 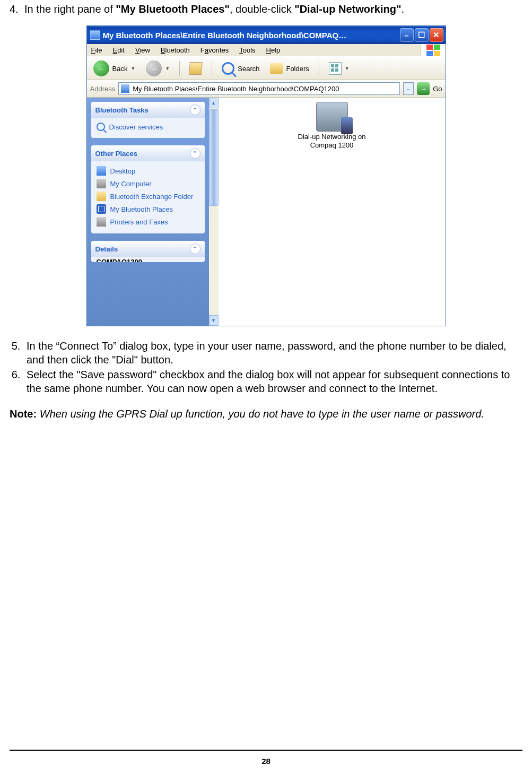 I want to click on desktop-link: Desktop, so click(x=148, y=171).